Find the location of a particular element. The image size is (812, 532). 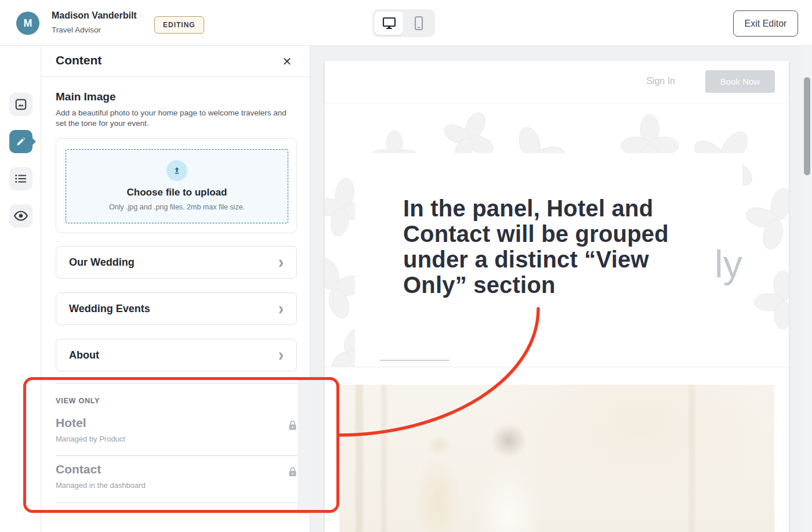

rail-item-sections is located at coordinates (21, 179).